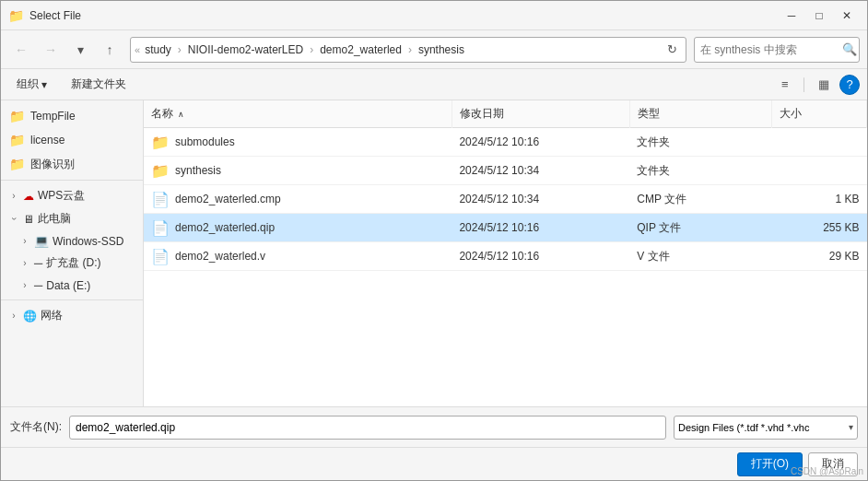 The height and width of the screenshot is (481, 868). I want to click on forward-icon: →, so click(51, 50).